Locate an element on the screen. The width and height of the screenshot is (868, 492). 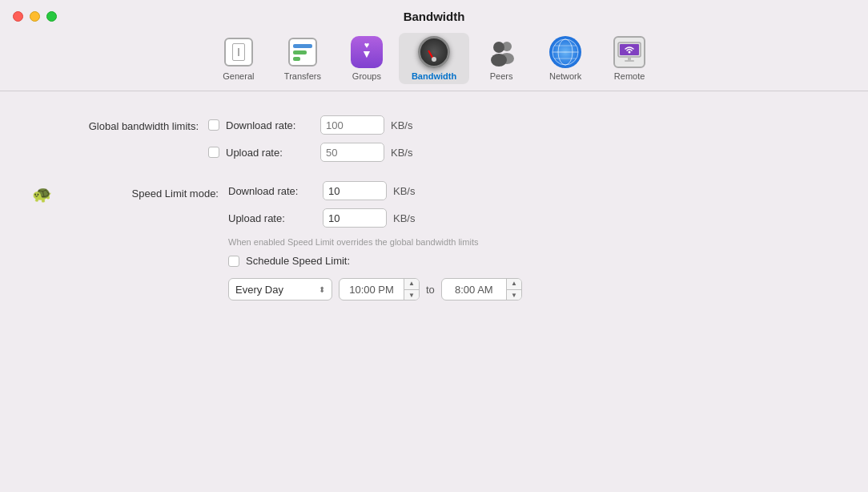
window-title: Bandwidth is located at coordinates (434, 16).